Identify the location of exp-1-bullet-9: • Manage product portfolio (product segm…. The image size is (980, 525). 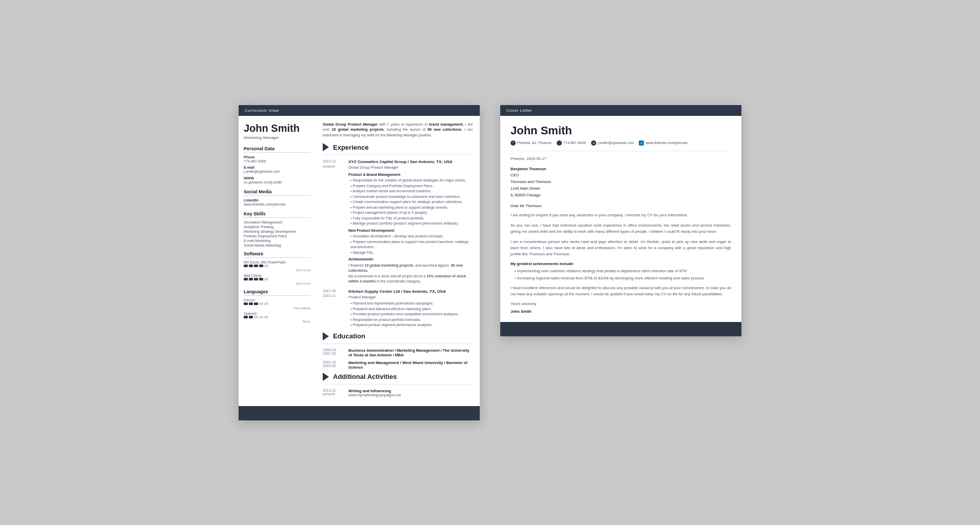
(410, 224).